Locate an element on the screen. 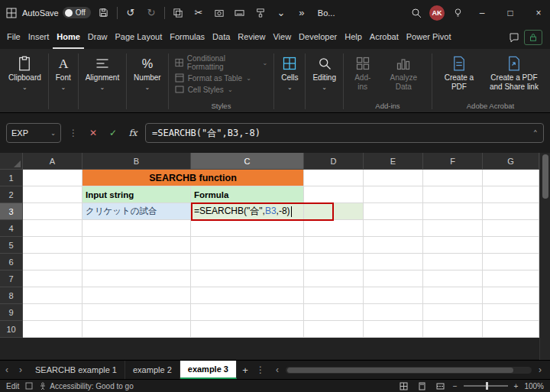 The image size is (550, 392). row-header-3: 3 is located at coordinates (11, 212).